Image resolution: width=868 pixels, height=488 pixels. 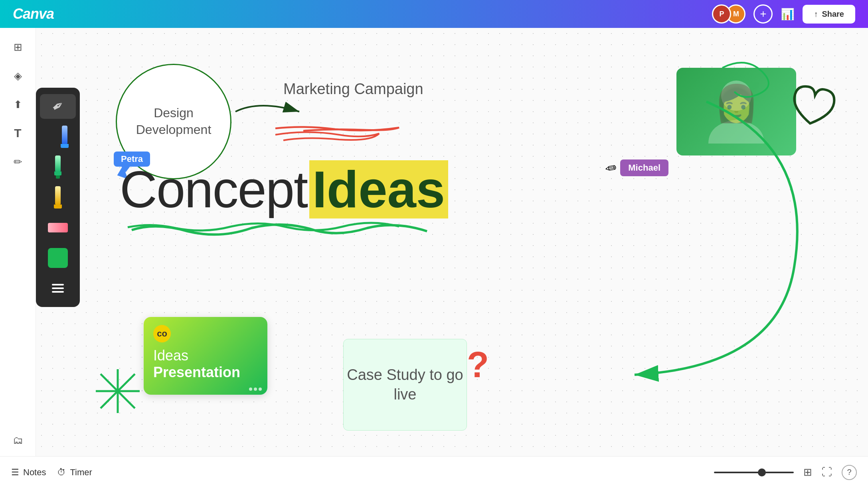 What do you see at coordinates (58, 258) in the screenshot?
I see `color-swatch-button` at bounding box center [58, 258].